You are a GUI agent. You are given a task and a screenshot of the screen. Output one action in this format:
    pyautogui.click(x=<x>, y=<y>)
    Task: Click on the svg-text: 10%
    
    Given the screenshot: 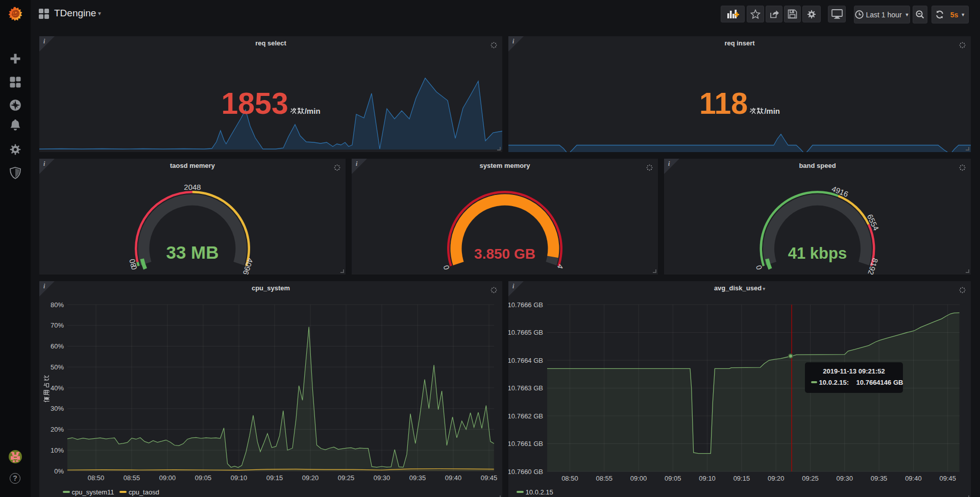 What is the action you would take?
    pyautogui.click(x=57, y=450)
    